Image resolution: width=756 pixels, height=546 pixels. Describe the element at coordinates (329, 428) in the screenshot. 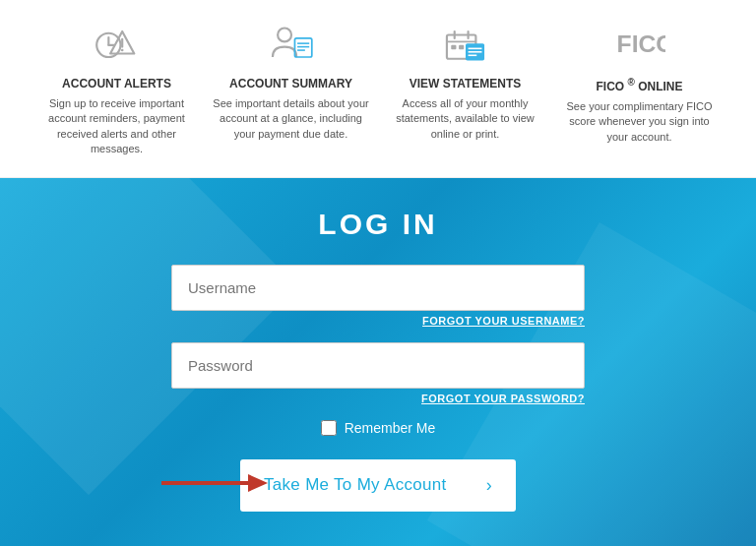

I see `remember-me-checkbox` at that location.